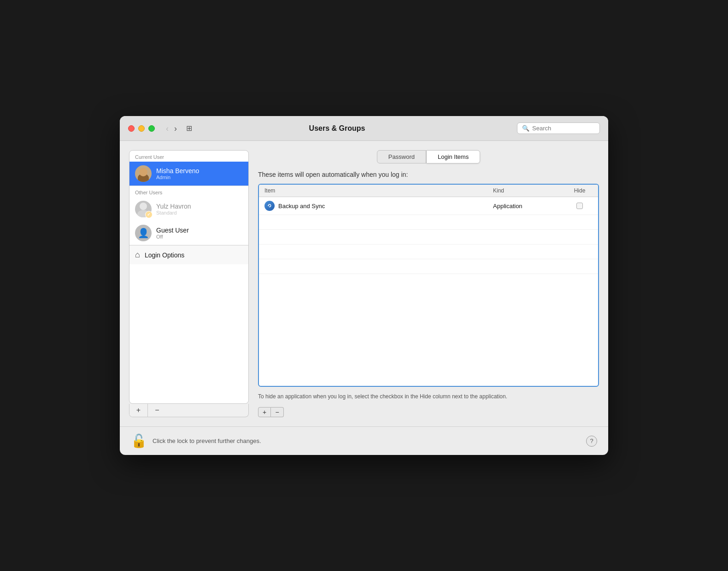 This screenshot has width=728, height=571. What do you see at coordinates (189, 411) in the screenshot?
I see `sidebar-actions: + −` at bounding box center [189, 411].